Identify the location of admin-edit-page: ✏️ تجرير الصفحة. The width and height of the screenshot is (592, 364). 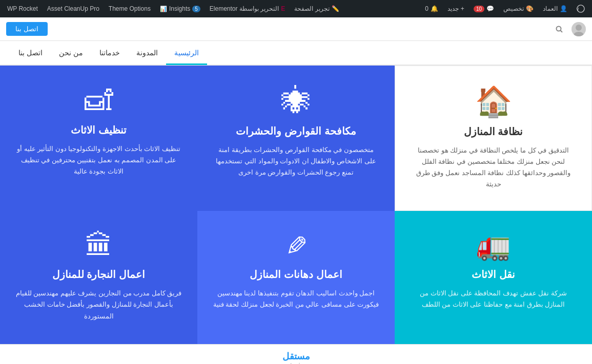
(317, 9).